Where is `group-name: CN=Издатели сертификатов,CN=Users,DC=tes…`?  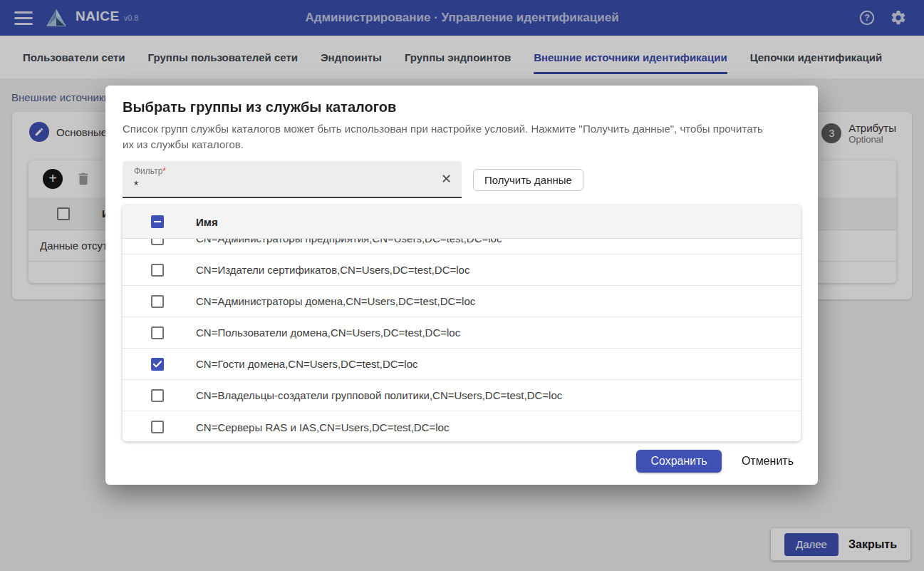
group-name: CN=Издатели сертификатов,CN=Users,DC=tes… is located at coordinates (333, 269).